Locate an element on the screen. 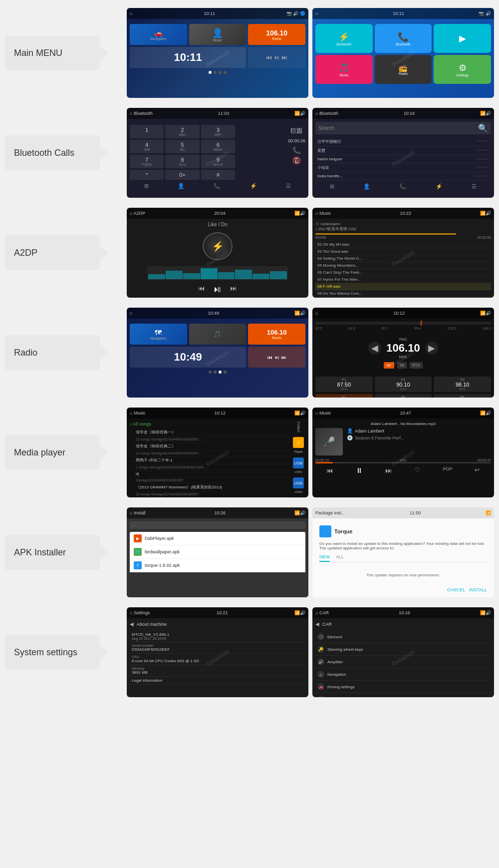  prev-station-btn: ◀ is located at coordinates (375, 348).